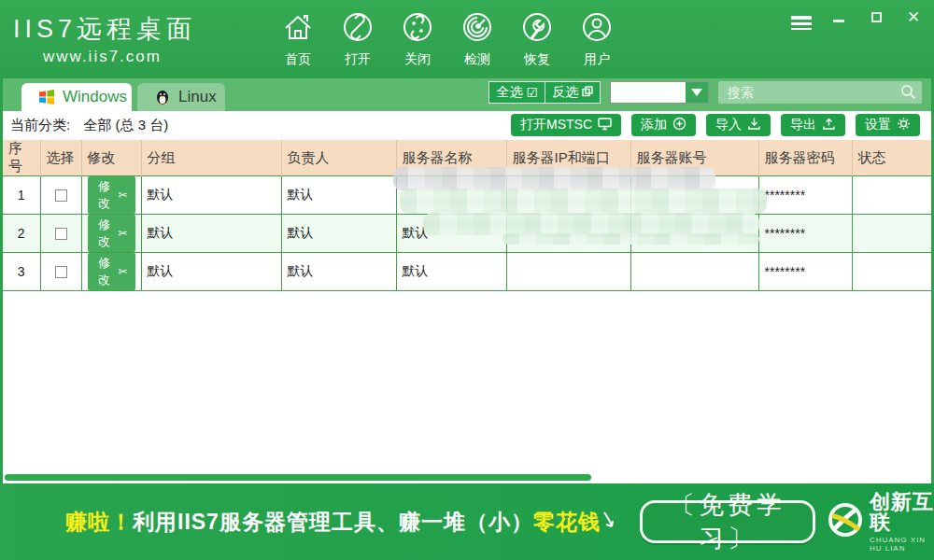  I want to click on minimize-icon, so click(839, 17).